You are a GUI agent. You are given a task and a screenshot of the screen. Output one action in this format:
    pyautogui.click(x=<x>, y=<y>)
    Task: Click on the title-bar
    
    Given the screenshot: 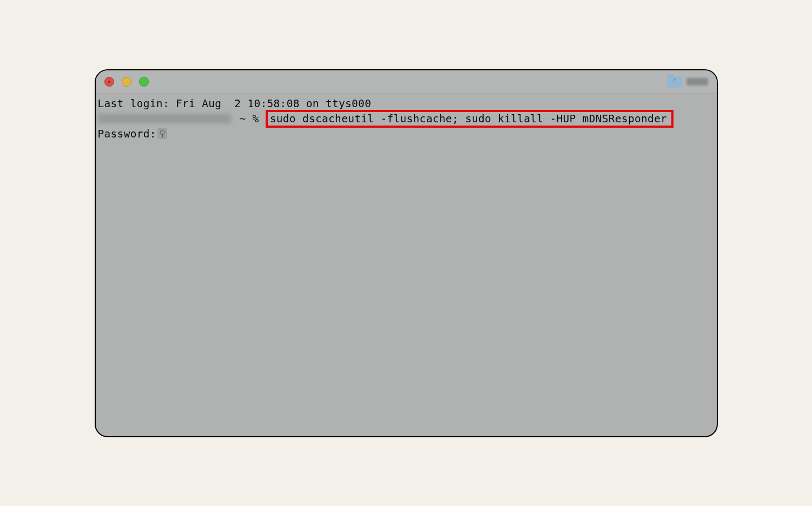 What is the action you would take?
    pyautogui.click(x=406, y=82)
    